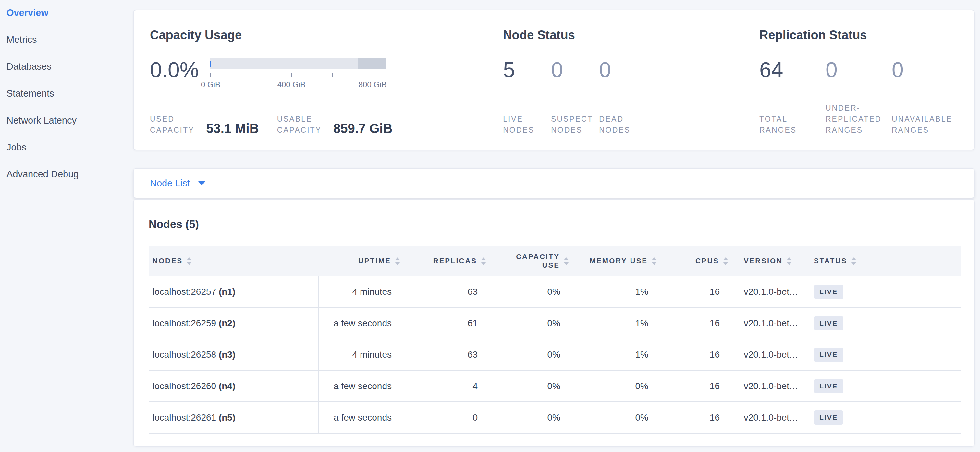 This screenshot has width=980, height=452. Describe the element at coordinates (883, 261) in the screenshot. I see `column-header-status: STATUS` at that location.